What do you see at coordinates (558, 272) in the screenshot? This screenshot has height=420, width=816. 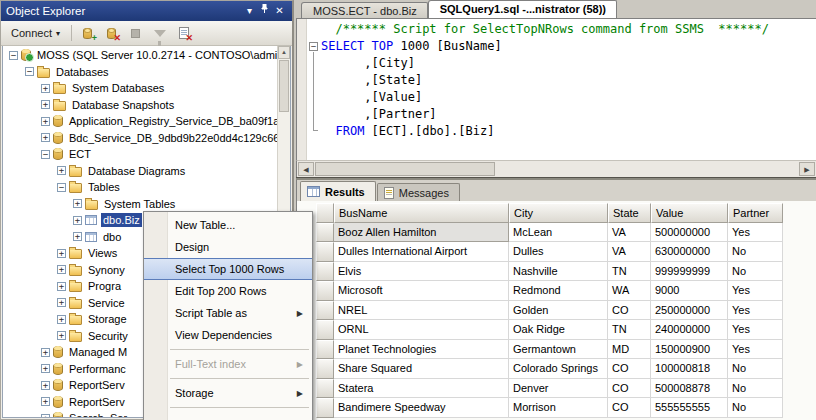 I see `grid-cell: Nashville` at bounding box center [558, 272].